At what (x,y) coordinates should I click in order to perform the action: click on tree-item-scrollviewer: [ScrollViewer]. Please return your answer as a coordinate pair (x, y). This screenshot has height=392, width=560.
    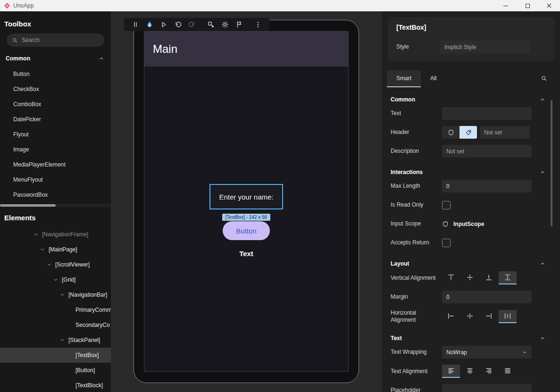
    Looking at the image, I should click on (56, 265).